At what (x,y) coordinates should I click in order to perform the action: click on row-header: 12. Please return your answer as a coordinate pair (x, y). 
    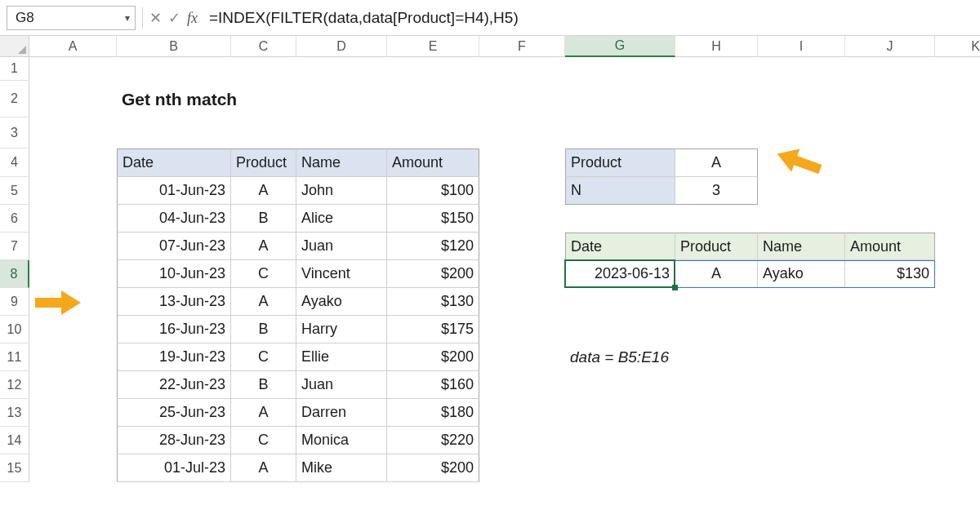
    Looking at the image, I should click on (15, 385).